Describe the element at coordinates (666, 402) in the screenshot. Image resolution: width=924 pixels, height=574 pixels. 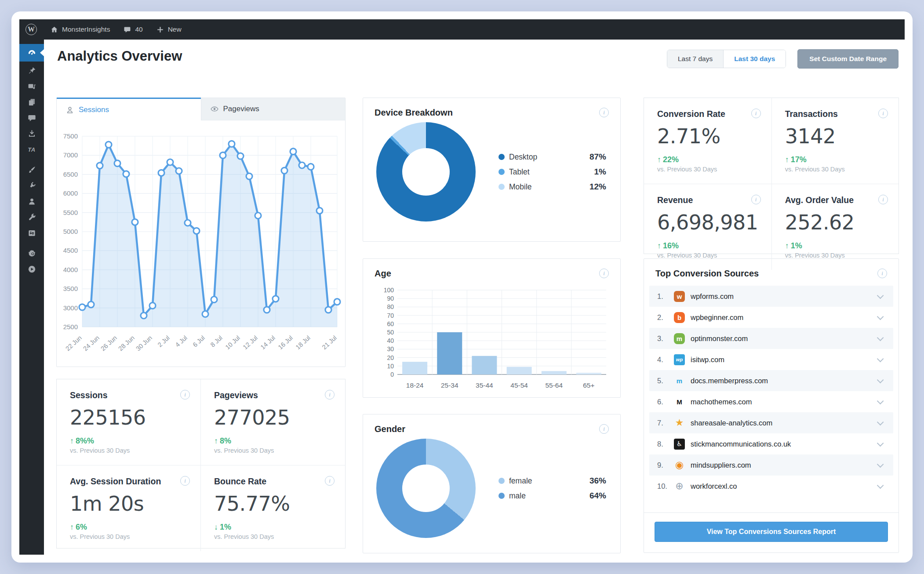
I see `source-rank: 6.` at that location.